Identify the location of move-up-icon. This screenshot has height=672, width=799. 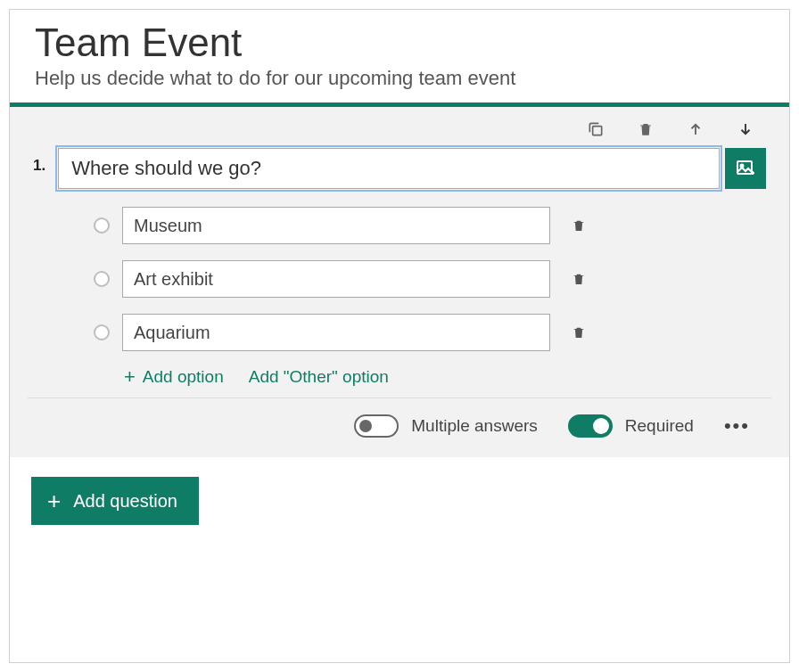
(696, 129).